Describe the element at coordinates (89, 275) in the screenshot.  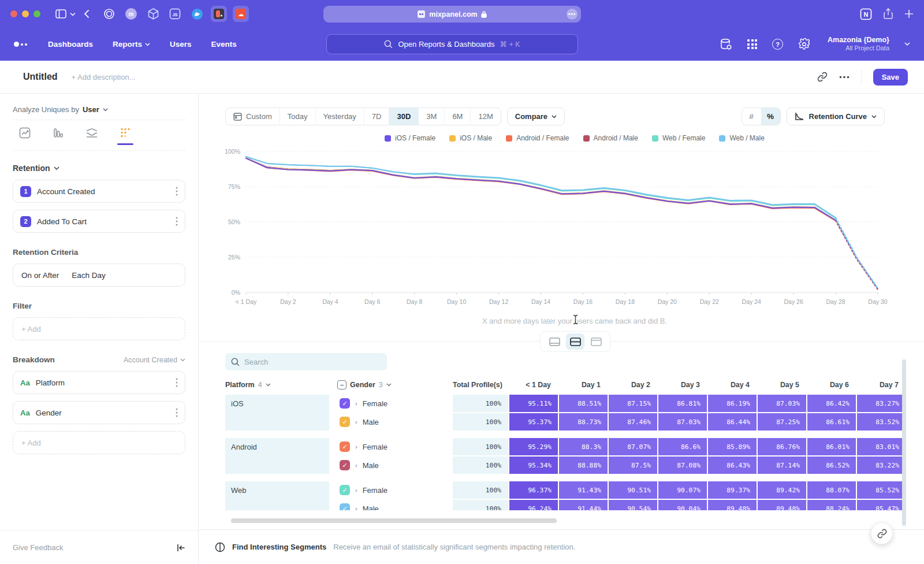
I see `criteria-interval: Each Day` at that location.